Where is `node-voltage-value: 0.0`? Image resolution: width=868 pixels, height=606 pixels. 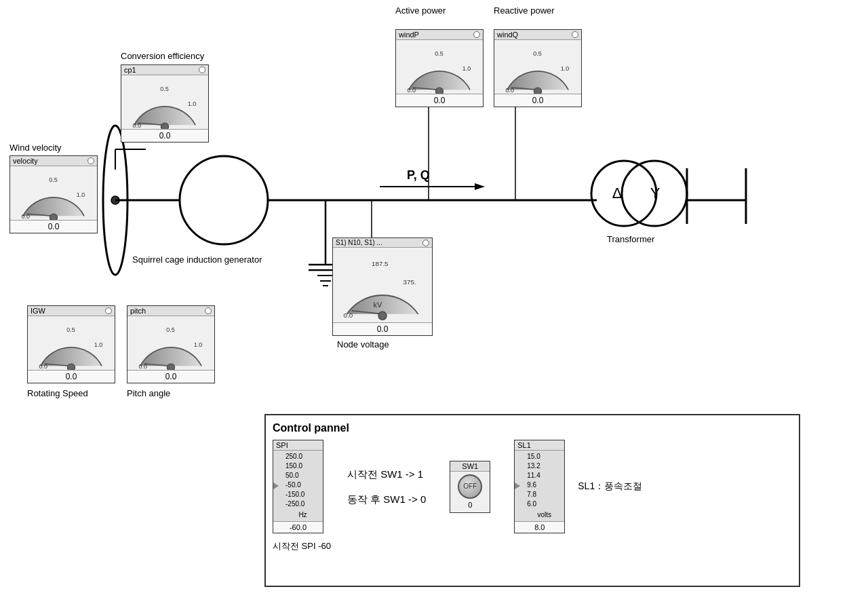
node-voltage-value: 0.0 is located at coordinates (382, 328).